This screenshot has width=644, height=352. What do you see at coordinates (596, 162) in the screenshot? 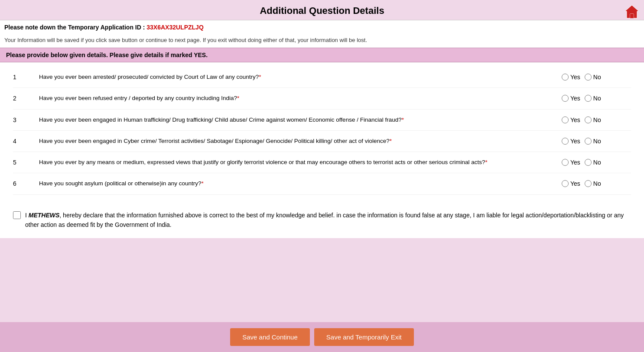
I see `radio-group-5: Yes No` at bounding box center [596, 162].